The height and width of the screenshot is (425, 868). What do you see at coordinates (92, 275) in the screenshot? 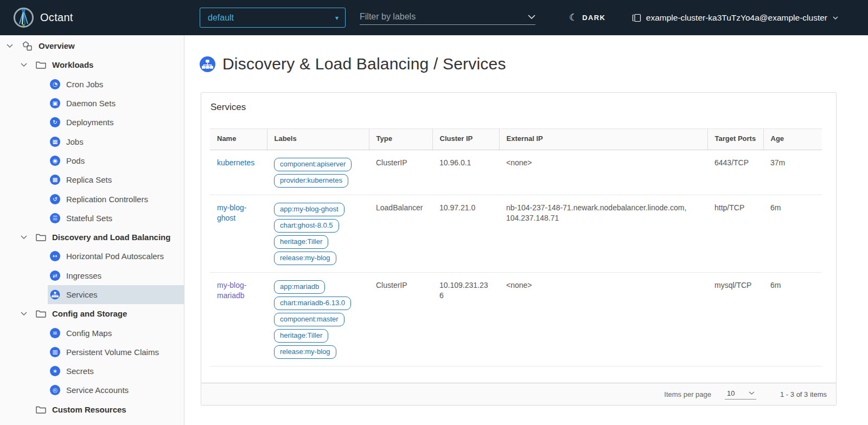
I see `sidebar-item-ingresses: ⇄ Ingresses` at bounding box center [92, 275].